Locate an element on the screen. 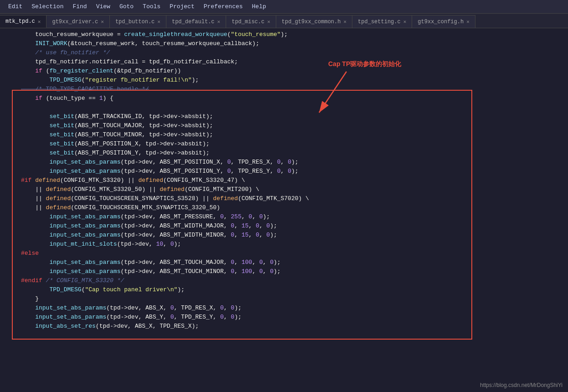  code-line: /* TPD_TYPE_CAPACITIVE handle */ is located at coordinates (284, 89).